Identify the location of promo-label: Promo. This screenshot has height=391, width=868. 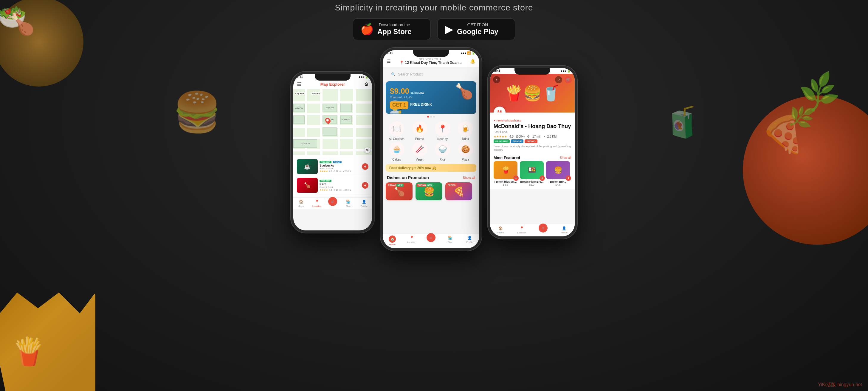
(420, 139).